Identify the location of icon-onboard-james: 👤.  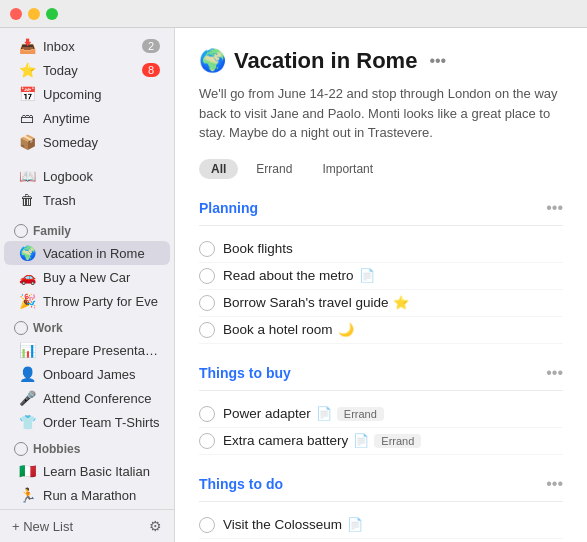
(27, 374).